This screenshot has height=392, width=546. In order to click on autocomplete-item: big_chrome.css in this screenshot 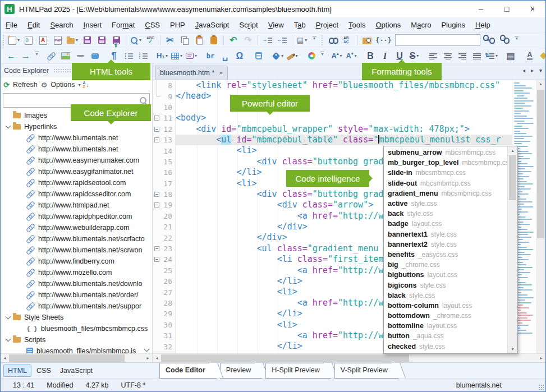, I will do `click(446, 265)`.